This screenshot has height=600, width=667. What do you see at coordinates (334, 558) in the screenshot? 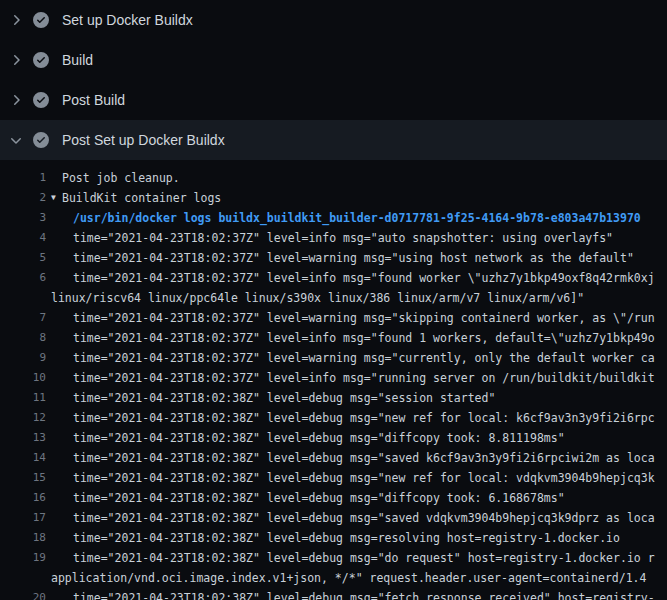
I see `log-line: 19time="2021-04-23T18:02:38Z" level=debu…` at bounding box center [334, 558].